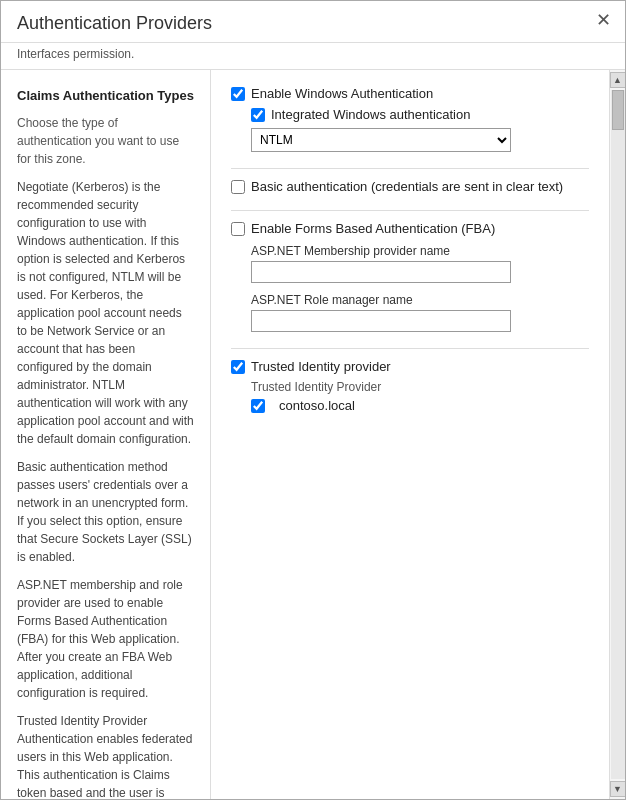  What do you see at coordinates (617, 434) in the screenshot?
I see `scrollbar: ▲ ▼` at bounding box center [617, 434].